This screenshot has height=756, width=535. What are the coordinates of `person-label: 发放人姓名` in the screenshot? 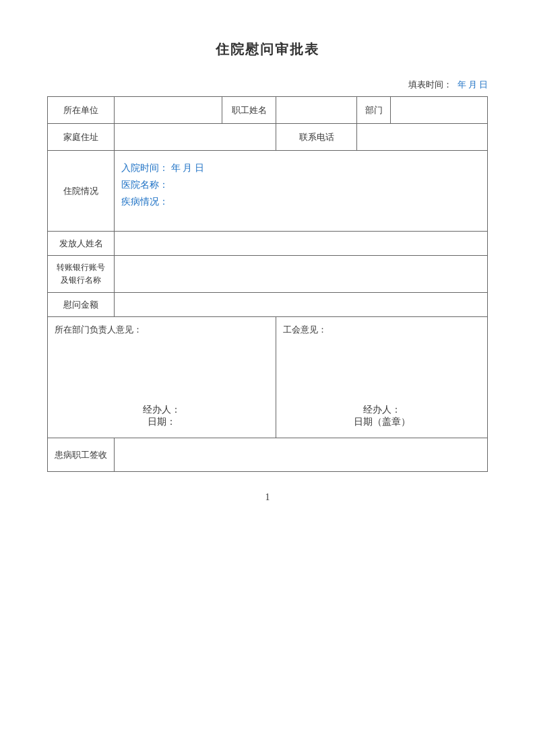 It's located at (81, 244).